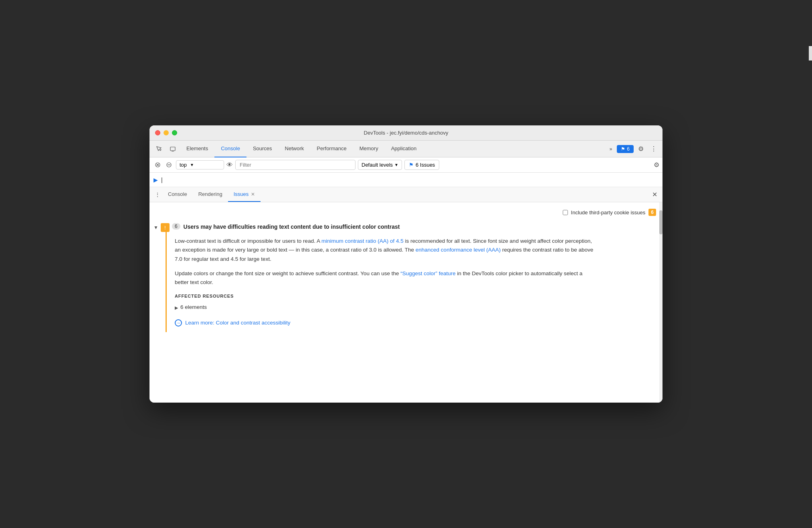 The height and width of the screenshot is (528, 812). What do you see at coordinates (159, 149) in the screenshot?
I see `inspect-button` at bounding box center [159, 149].